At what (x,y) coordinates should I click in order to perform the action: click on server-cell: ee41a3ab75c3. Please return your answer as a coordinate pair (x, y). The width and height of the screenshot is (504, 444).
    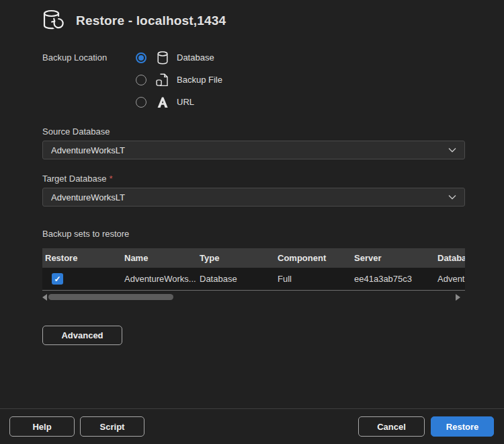
    Looking at the image, I should click on (393, 279).